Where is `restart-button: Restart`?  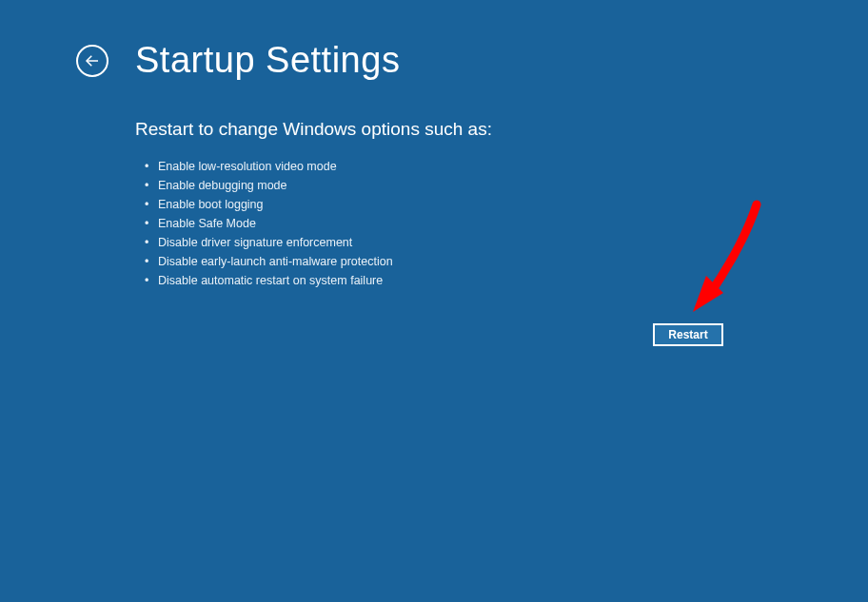 restart-button: Restart is located at coordinates (688, 335).